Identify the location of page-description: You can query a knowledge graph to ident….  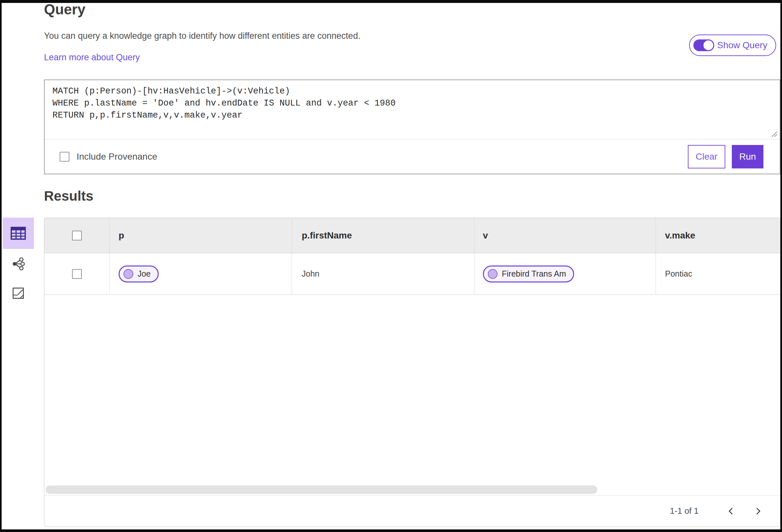
(202, 36).